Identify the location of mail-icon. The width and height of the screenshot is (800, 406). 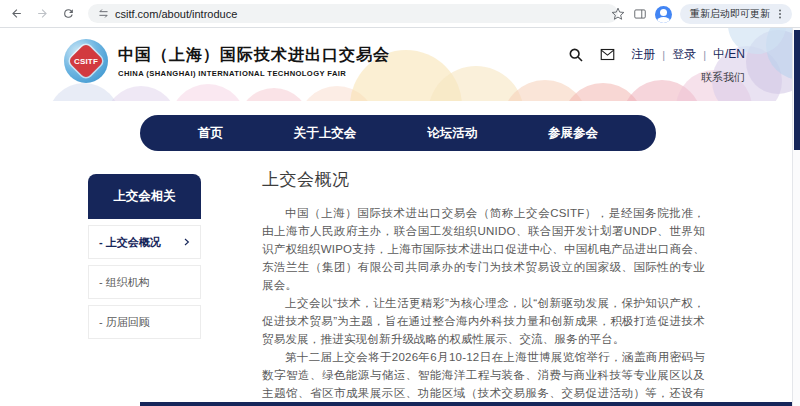
(608, 54).